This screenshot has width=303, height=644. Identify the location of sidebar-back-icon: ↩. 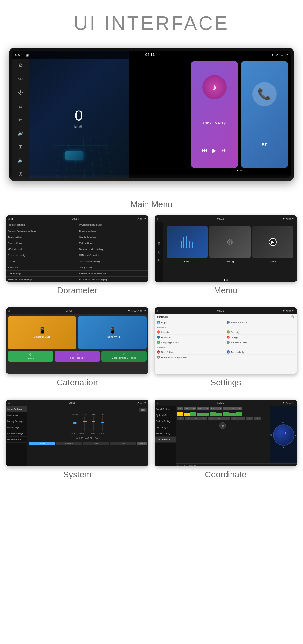
(21, 119).